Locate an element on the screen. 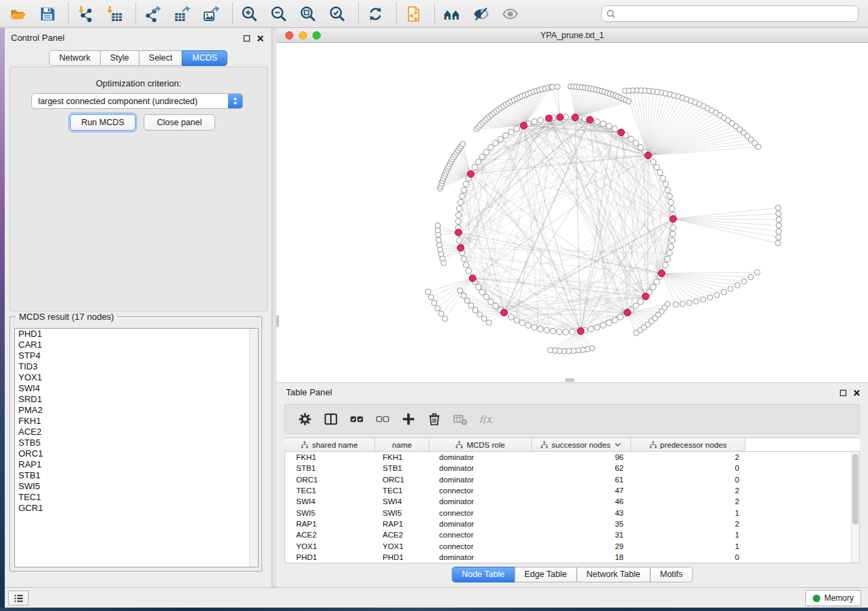 The image size is (868, 611). network-vscroll-thumb is located at coordinates (278, 321).